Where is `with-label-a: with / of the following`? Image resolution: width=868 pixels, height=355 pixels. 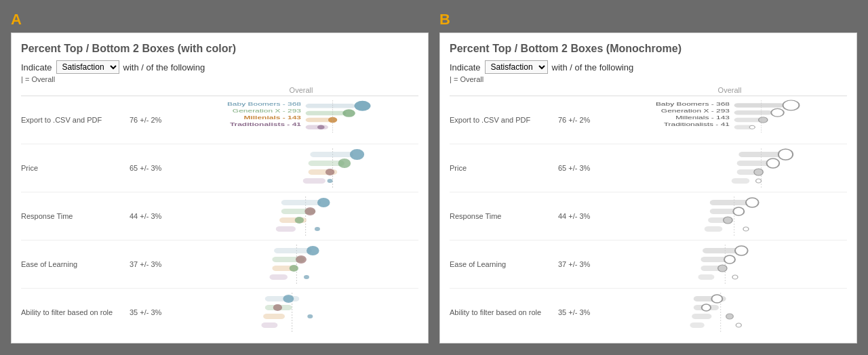
with-label-a: with / of the following is located at coordinates (164, 68).